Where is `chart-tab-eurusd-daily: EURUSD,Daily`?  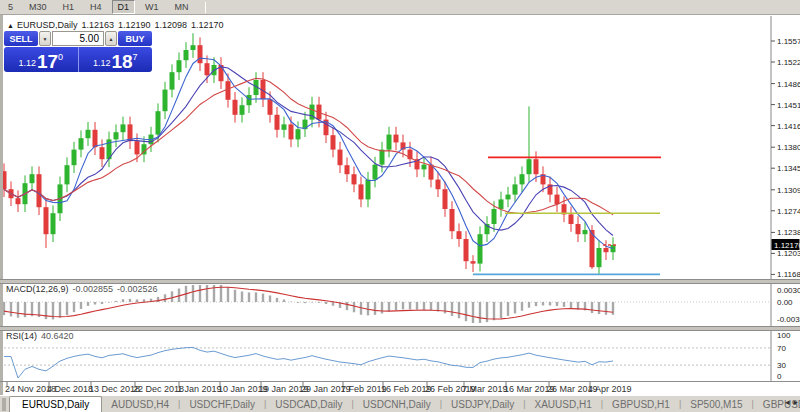 chart-tab-eurusd-daily: EURUSD,Daily is located at coordinates (56, 404).